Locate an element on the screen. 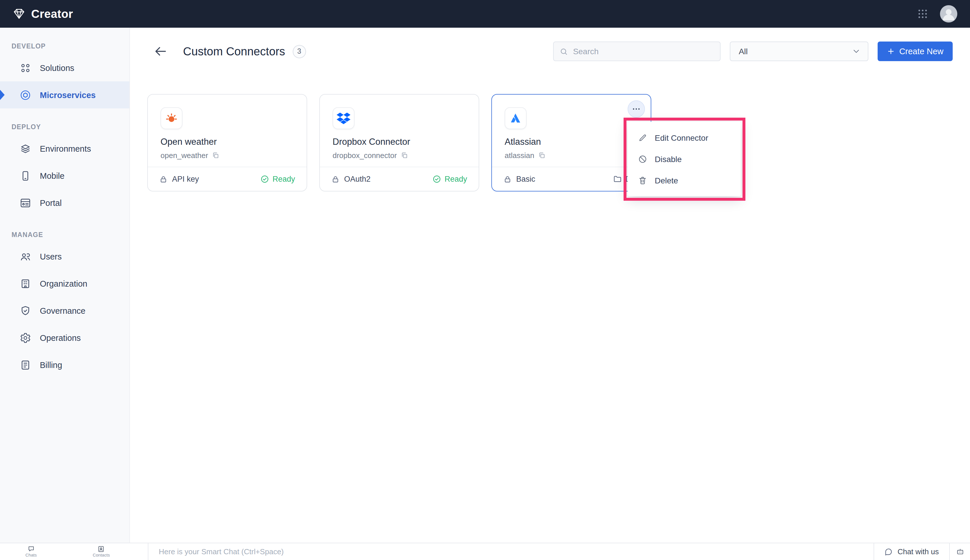 The height and width of the screenshot is (560, 970). connector-title: Atlassian is located at coordinates (571, 142).